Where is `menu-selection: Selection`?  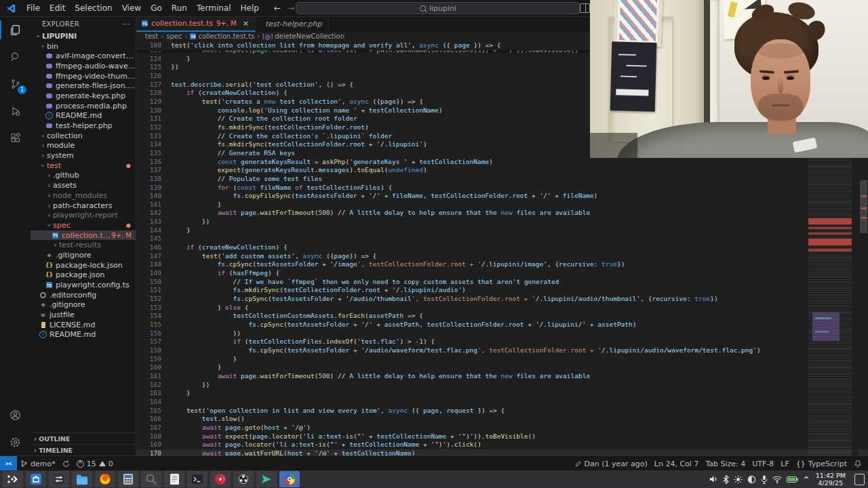 menu-selection: Selection is located at coordinates (94, 8).